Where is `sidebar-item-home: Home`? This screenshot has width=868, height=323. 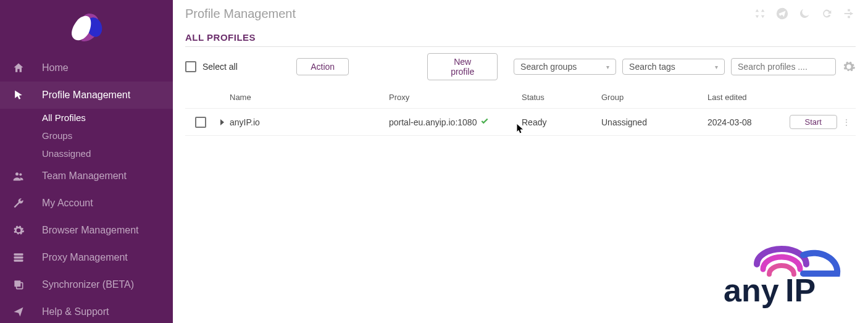 sidebar-item-home: Home is located at coordinates (86, 68).